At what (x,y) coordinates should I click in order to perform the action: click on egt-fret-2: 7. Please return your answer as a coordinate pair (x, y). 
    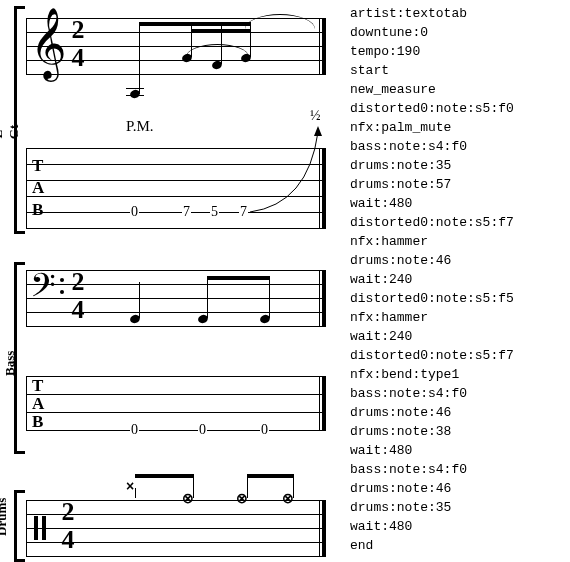
    Looking at the image, I should click on (186, 212).